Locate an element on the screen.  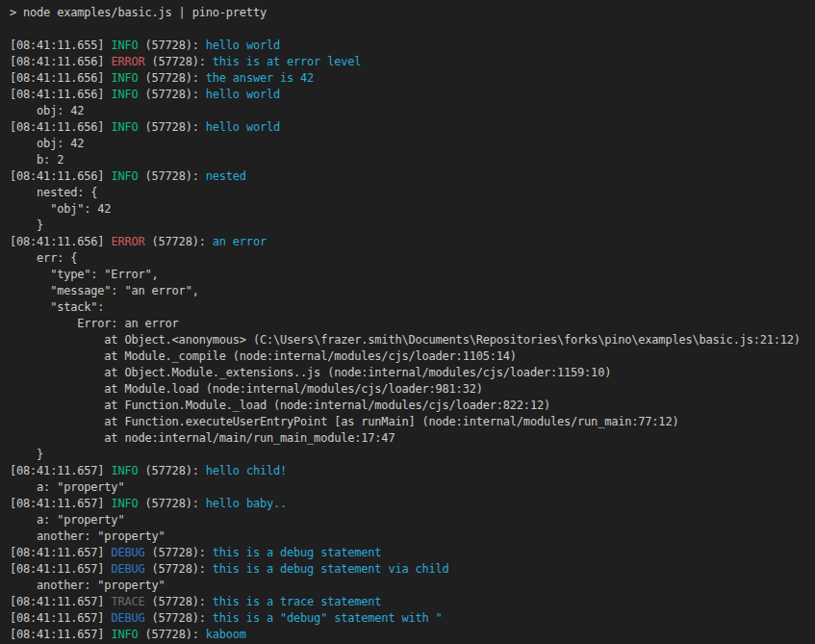
property-line: at Module.load (node:internal/modules/cj… is located at coordinates (412, 389).